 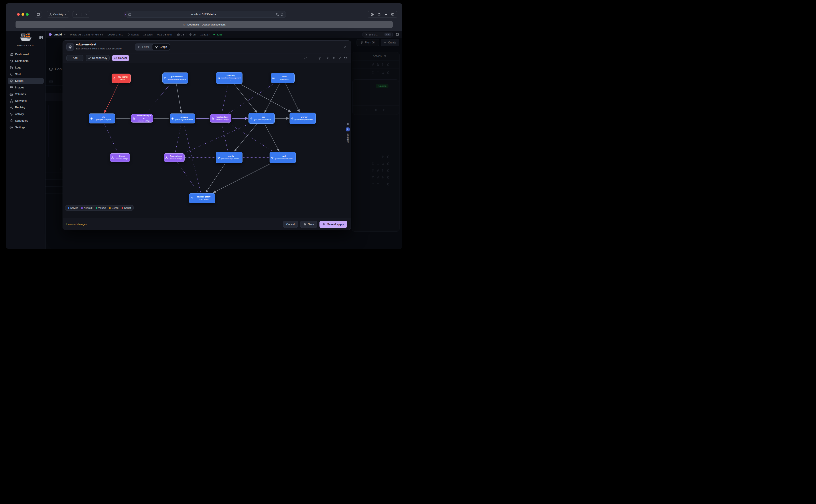 What do you see at coordinates (26, 87) in the screenshot?
I see `sidebar-item-images: Images` at bounding box center [26, 87].